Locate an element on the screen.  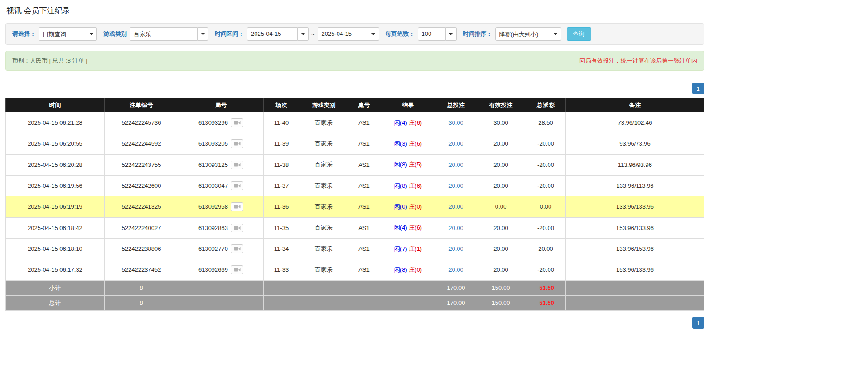
result-player: 闲(7) is located at coordinates (400, 249).